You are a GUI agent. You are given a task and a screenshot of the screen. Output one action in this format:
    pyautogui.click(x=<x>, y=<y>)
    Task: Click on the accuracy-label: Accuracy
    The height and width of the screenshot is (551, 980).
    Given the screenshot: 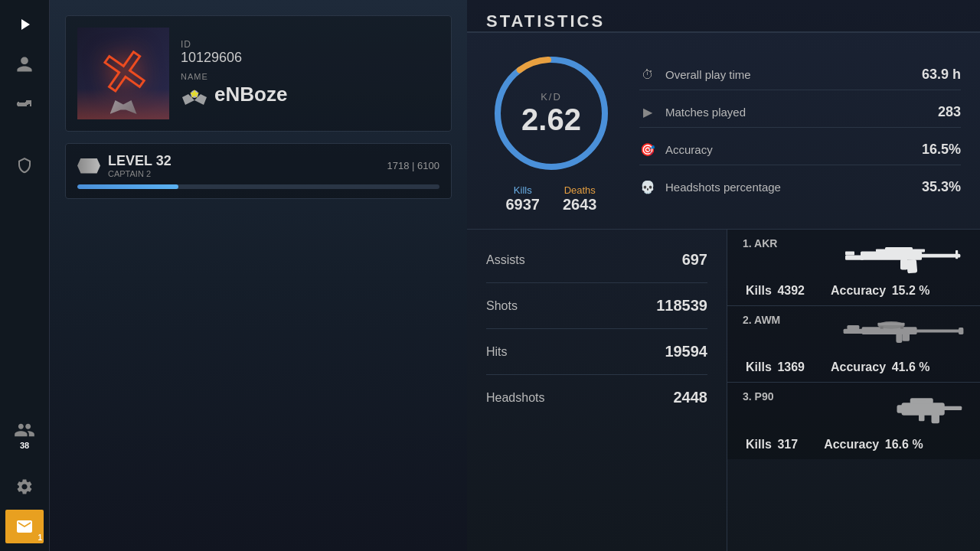 What is the action you would take?
    pyautogui.click(x=689, y=150)
    